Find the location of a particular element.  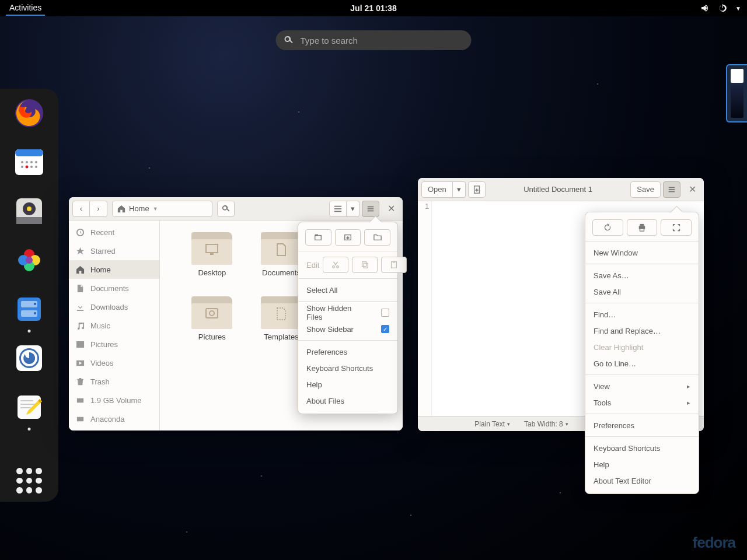

paste-button is located at coordinates (394, 265).